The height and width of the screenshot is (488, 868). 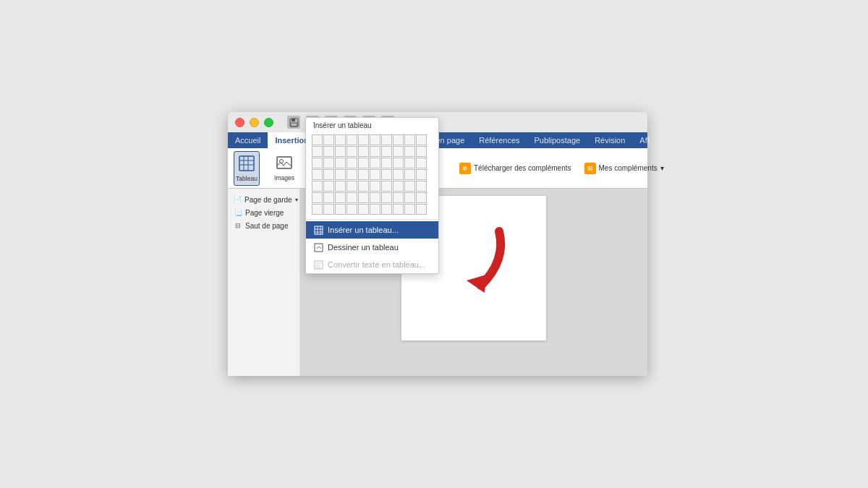 What do you see at coordinates (237, 200) in the screenshot?
I see `page-de-garde-icon: 📄` at bounding box center [237, 200].